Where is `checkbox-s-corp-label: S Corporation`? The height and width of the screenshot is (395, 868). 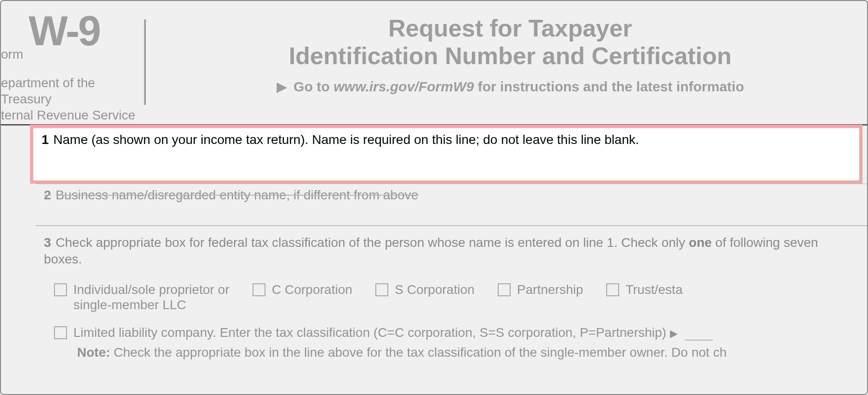 checkbox-s-corp-label: S Corporation is located at coordinates (435, 290).